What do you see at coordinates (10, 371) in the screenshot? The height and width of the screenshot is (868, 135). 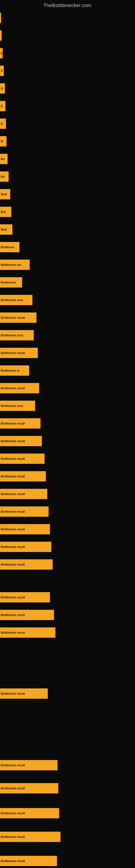 I see `bar-label: Bottleneck re` at bounding box center [10, 371].